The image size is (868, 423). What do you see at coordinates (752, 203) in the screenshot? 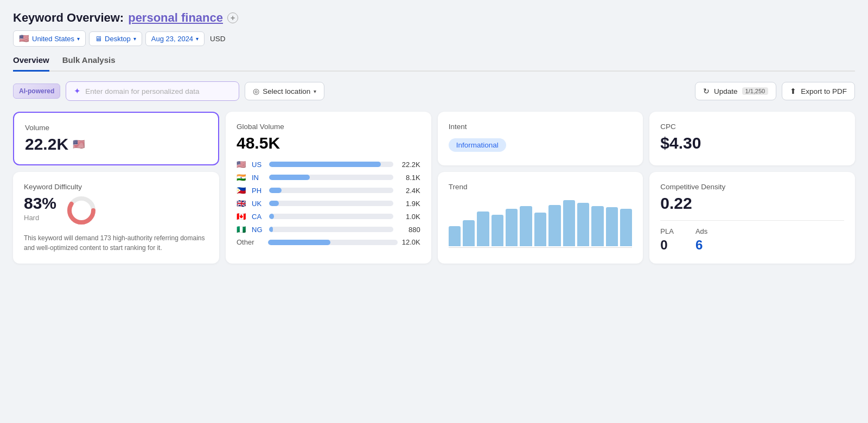
I see `comp-density-value: 0.22` at bounding box center [752, 203].